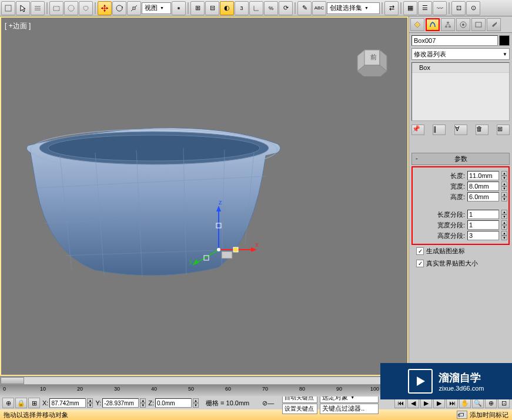 Image resolution: width=512 pixels, height=420 pixels. I want to click on lock-btn: ⊕, so click(8, 403).